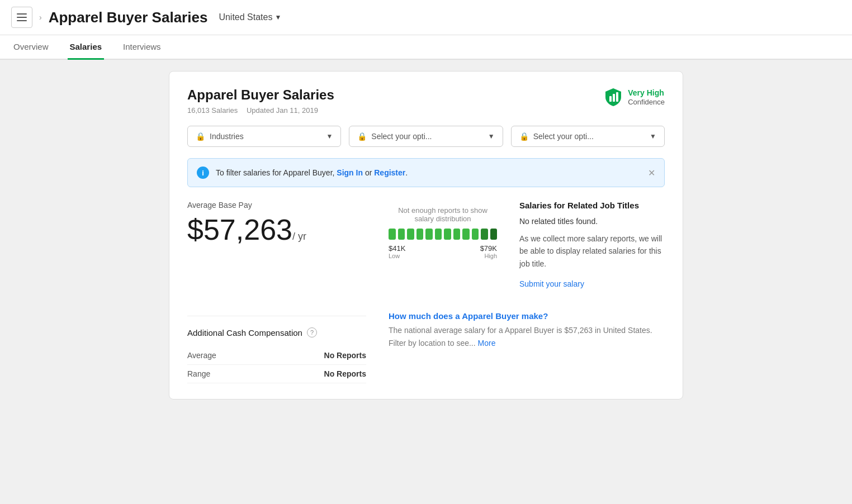 The image size is (852, 504). I want to click on how-much-section: How much does a Apparel Buyer make? The …, so click(527, 330).